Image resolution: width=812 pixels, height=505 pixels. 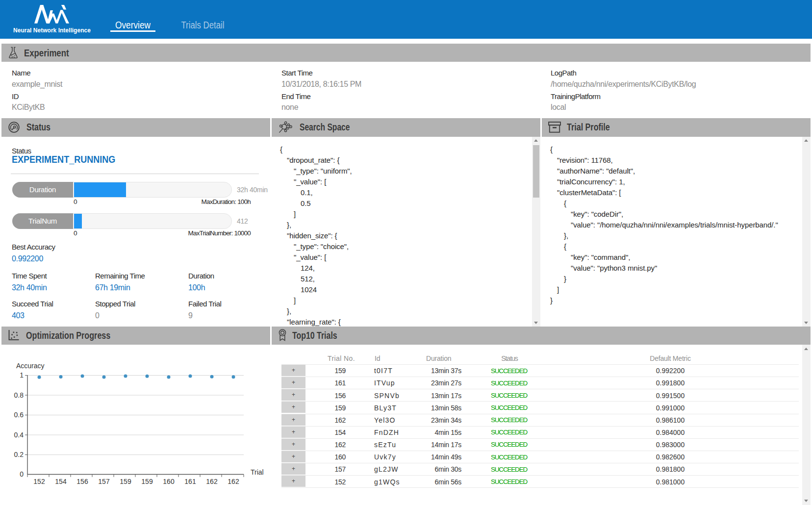 I want to click on svg-text: 157, so click(x=104, y=481).